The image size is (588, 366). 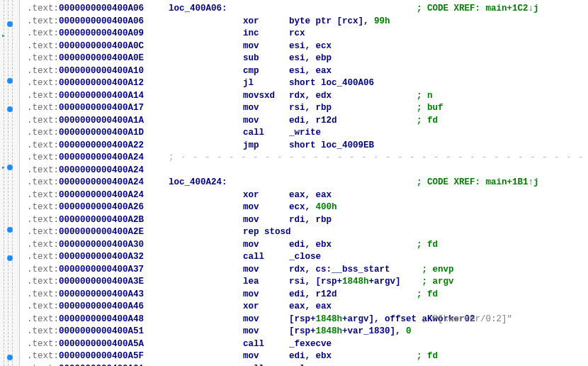 I want to click on address-prefix: .text:0000000000400A5A, so click(x=98, y=345).